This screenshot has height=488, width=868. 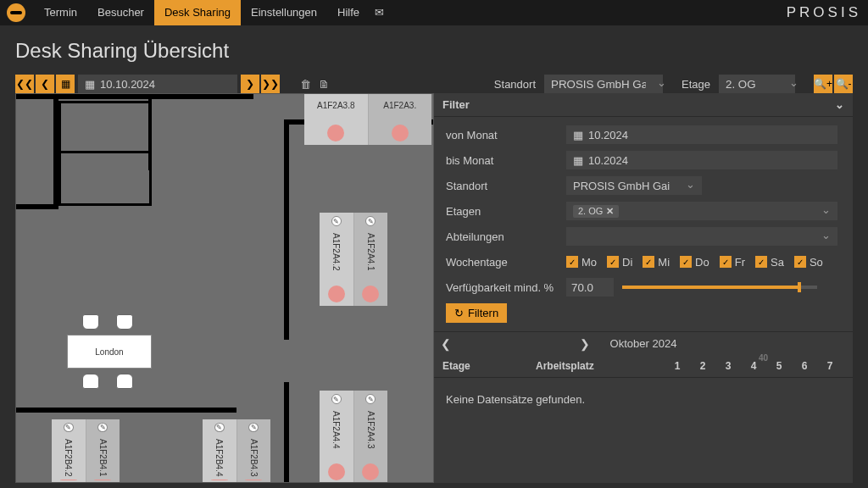 I want to click on zoom-out-button: 🔍-, so click(x=843, y=84).